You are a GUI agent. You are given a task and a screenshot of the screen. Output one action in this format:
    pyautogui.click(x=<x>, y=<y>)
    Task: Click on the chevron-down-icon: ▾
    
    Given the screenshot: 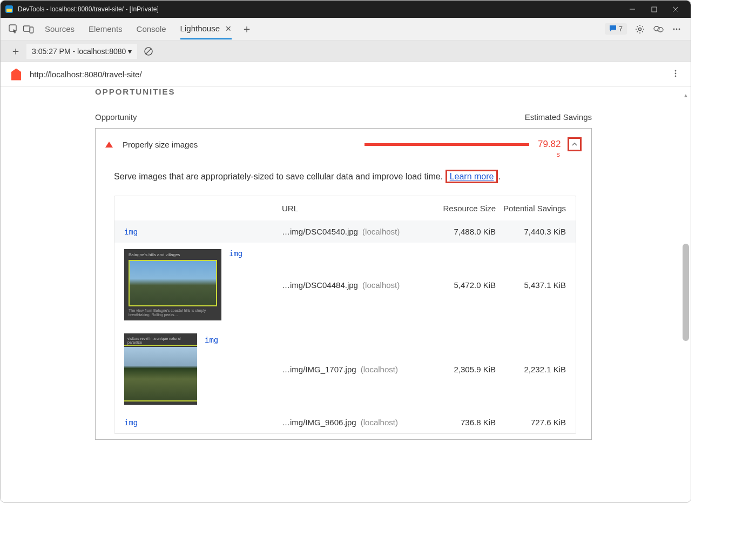 What is the action you would take?
    pyautogui.click(x=130, y=51)
    